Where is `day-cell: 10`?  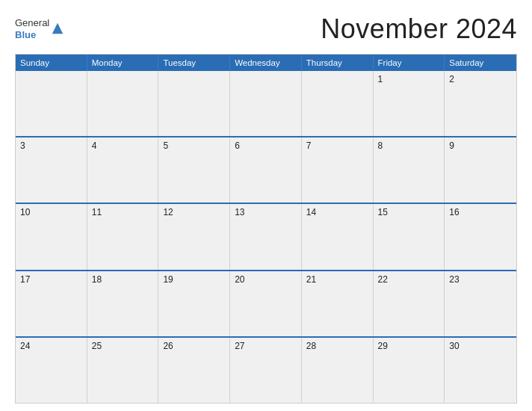
day-cell: 10 is located at coordinates (52, 236).